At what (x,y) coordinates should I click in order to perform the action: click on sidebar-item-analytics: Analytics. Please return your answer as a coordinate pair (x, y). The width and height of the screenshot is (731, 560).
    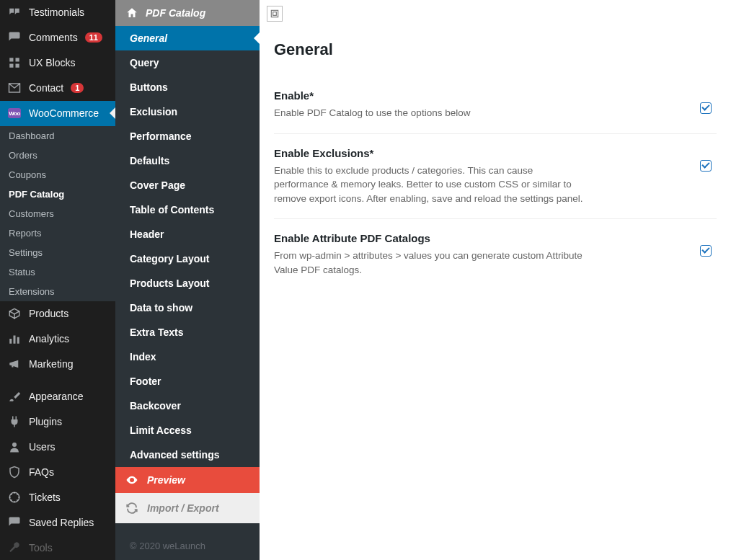
    Looking at the image, I should click on (58, 339).